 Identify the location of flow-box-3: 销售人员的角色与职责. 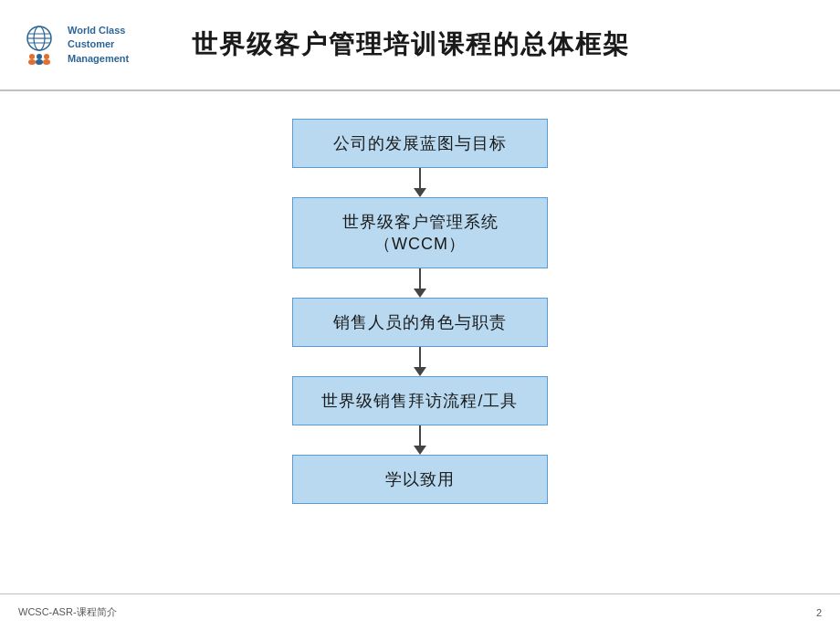
(420, 322).